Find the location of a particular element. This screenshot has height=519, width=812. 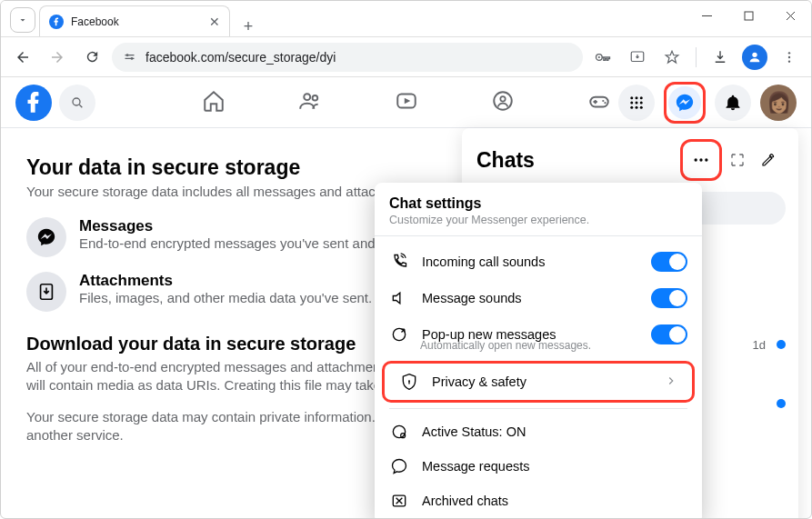

attachments-icon is located at coordinates (46, 292).